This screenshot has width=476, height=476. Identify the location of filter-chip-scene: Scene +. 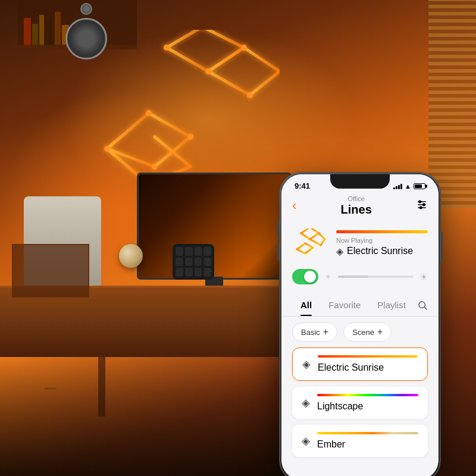
(368, 332).